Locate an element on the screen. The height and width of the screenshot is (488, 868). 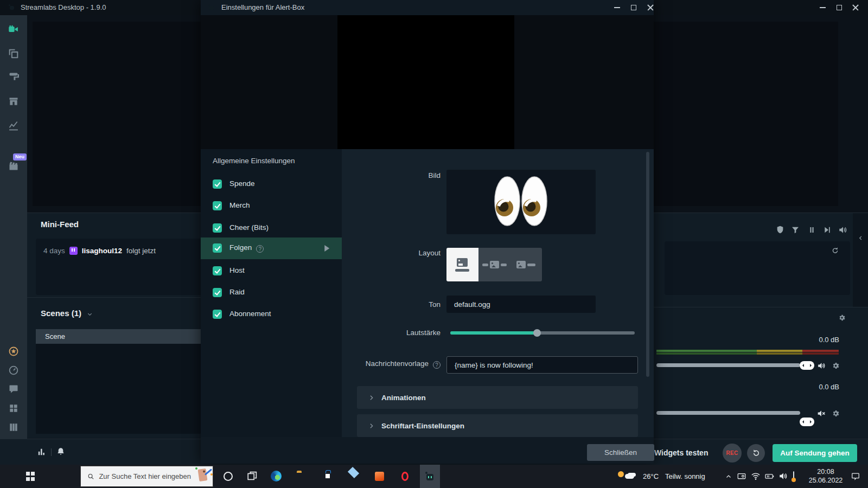
dialog-close-button is located at coordinates (650, 8).